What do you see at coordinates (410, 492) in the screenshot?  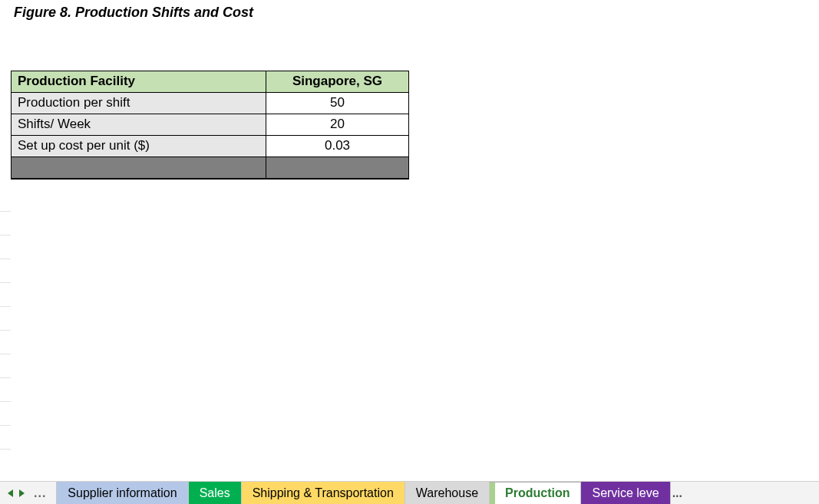 I see `sheet-tab-strip: ... Supplier information Sales Shipping …` at bounding box center [410, 492].